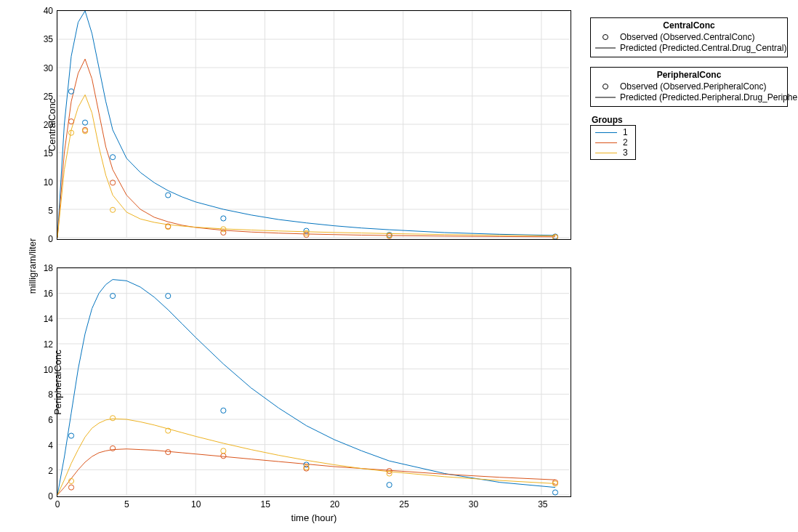  Describe the element at coordinates (51, 268) in the screenshot. I see `y-tick-label: 18` at that location.